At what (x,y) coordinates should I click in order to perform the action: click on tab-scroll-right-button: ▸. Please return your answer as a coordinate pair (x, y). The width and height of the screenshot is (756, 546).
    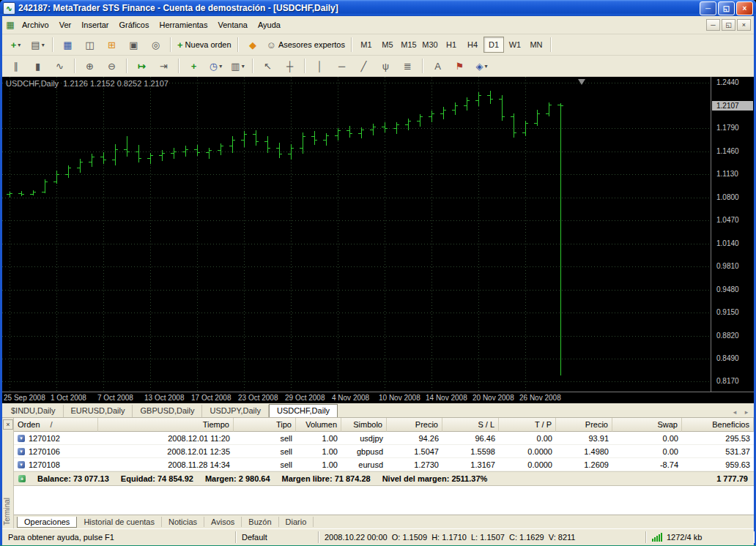
    Looking at the image, I should click on (746, 411).